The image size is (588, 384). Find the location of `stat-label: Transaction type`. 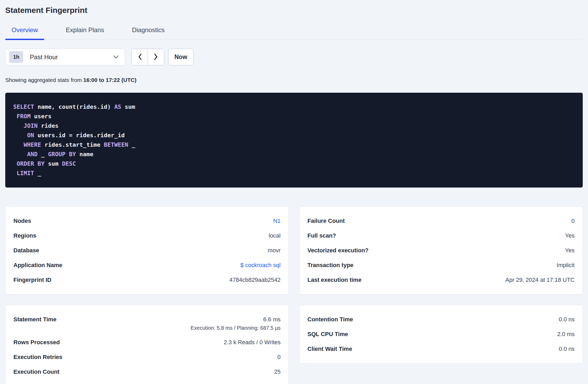

stat-label: Transaction type is located at coordinates (331, 265).